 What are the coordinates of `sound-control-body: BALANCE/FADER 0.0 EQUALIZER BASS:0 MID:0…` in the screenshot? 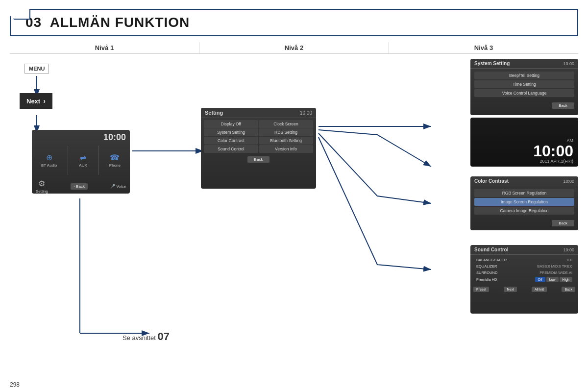 It's located at (524, 270).